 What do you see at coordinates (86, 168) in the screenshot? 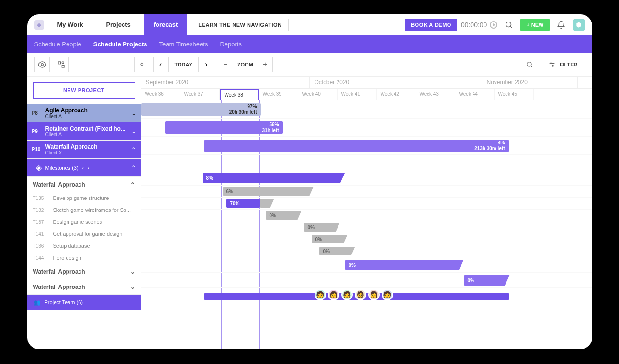
I see `milestone-nav-icon: ‹ ›` at bounding box center [86, 168].